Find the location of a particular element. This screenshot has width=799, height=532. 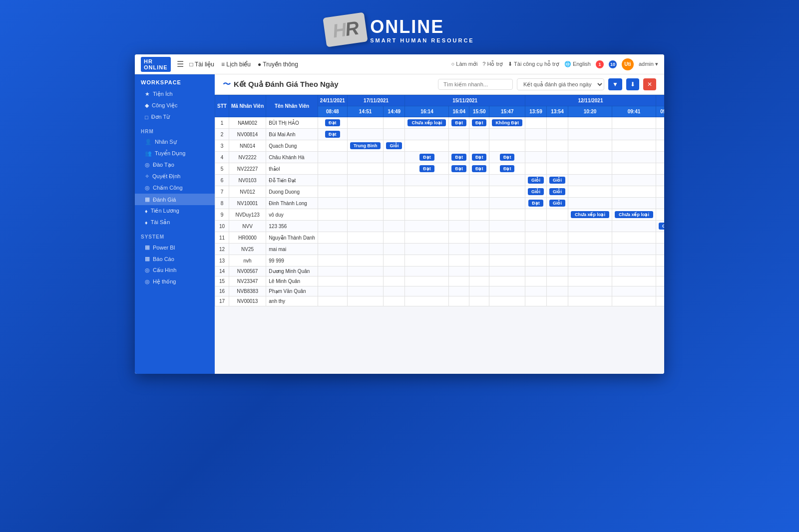

sidebar-item-taisan: ♦ Tài Sản is located at coordinates (175, 223).